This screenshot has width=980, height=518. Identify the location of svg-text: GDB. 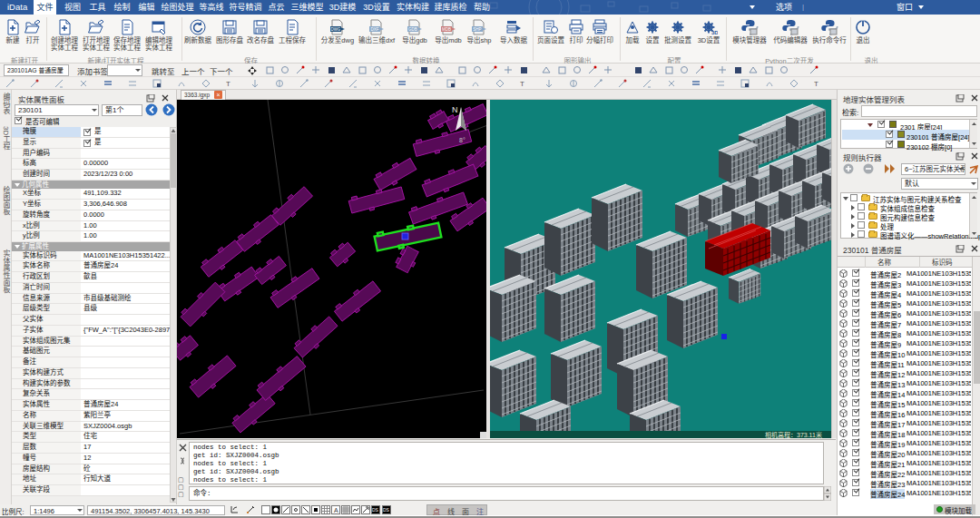
(413, 29).